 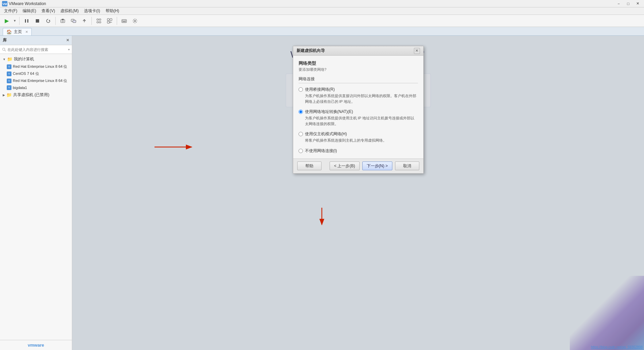 I want to click on sidebar-item-label: 我的计算机, so click(x=24, y=59).